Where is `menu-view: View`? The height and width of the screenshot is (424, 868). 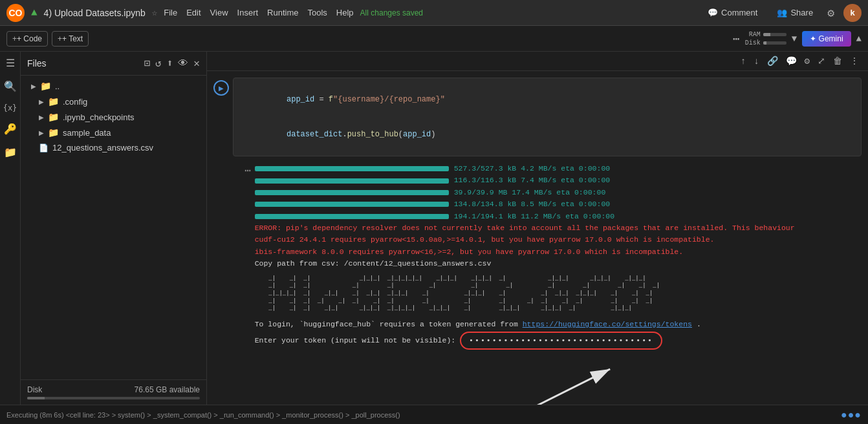 menu-view: View is located at coordinates (219, 13).